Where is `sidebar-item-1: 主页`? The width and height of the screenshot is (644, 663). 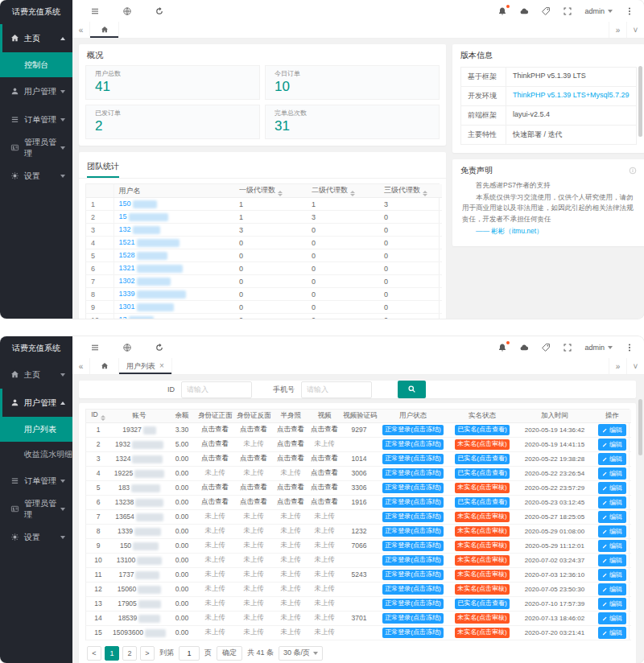
sidebar-item-1: 主页 is located at coordinates (36, 39).